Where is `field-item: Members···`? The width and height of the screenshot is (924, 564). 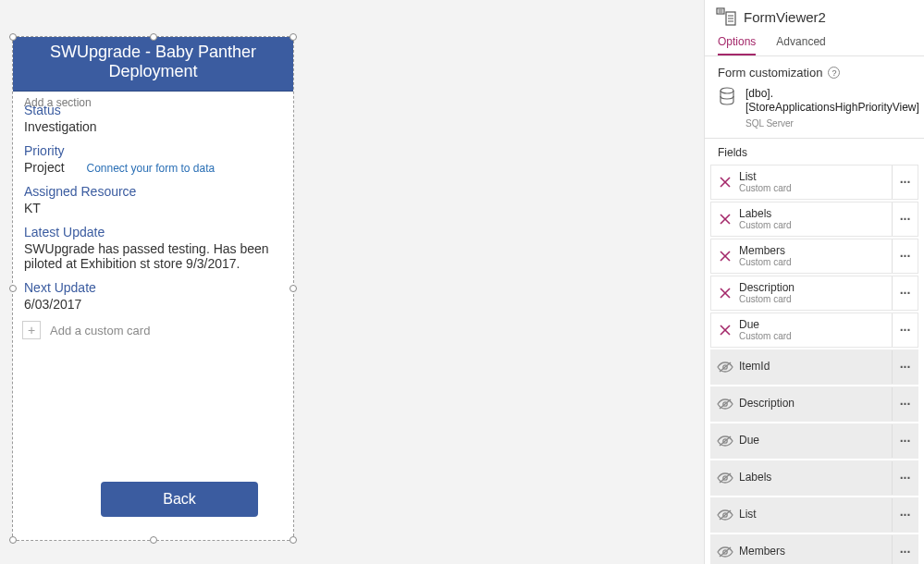
field-item: Members··· is located at coordinates (814, 549).